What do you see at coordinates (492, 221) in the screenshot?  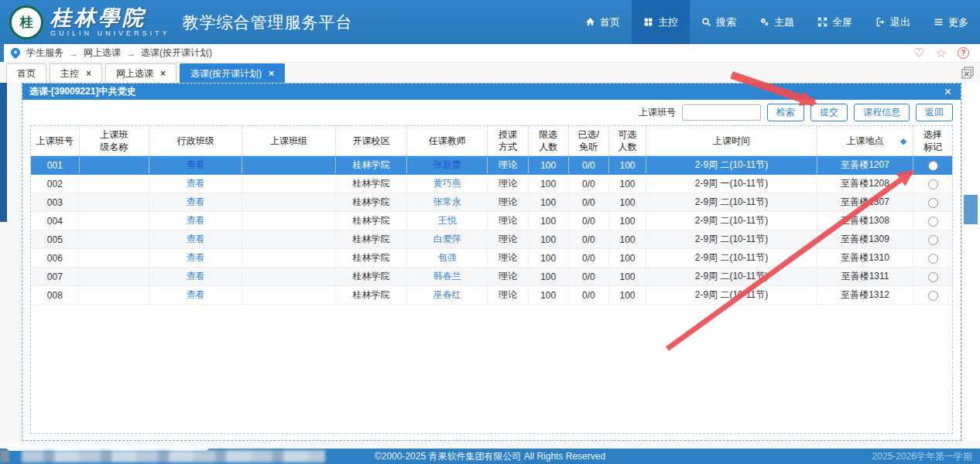 I see `table-row-004: 004查看桂林学院王悦理论1000/01002-9周 二(10-11节)至善楼1…` at bounding box center [492, 221].